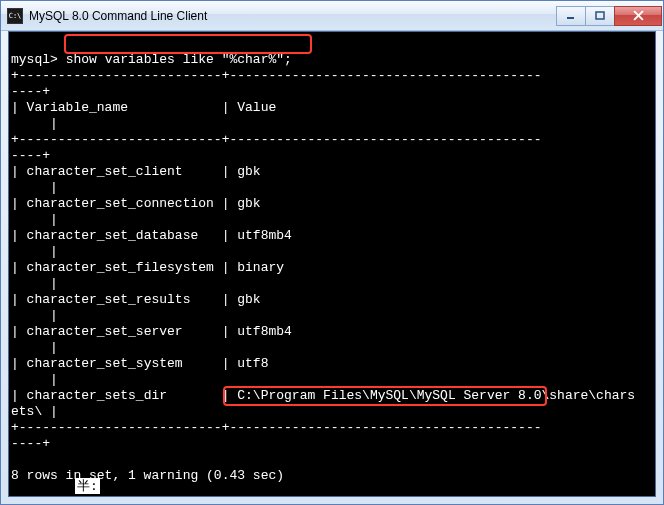  What do you see at coordinates (15, 16) in the screenshot?
I see `app-icon: C:\` at bounding box center [15, 16].